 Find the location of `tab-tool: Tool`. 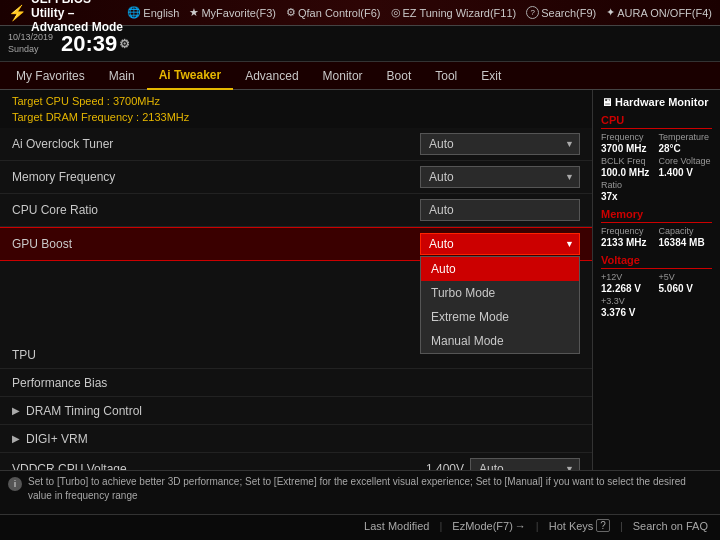

tab-tool: Tool is located at coordinates (446, 76).